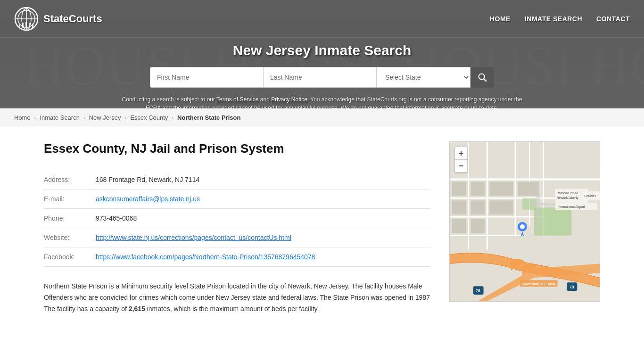 This screenshot has width=644, height=362. What do you see at coordinates (322, 50) in the screenshot?
I see `page-title: New Jersey Inmate Search` at bounding box center [322, 50].